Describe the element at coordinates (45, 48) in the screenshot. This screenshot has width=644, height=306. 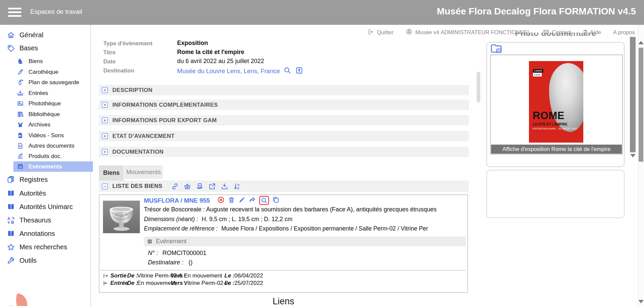
I see `sidebar-item-bases: Bases` at that location.